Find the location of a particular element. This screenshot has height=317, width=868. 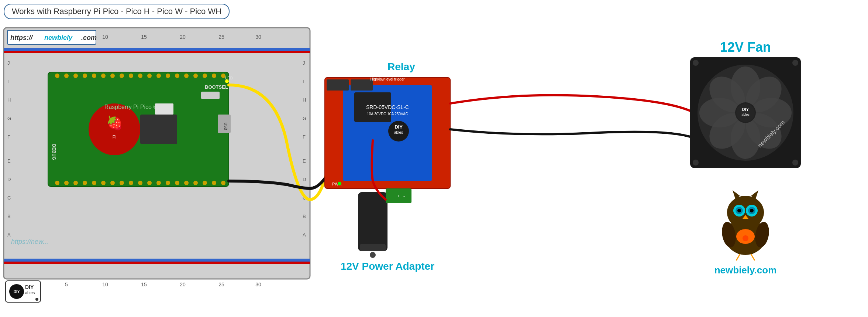

svg-text: B is located at coordinates (9, 217).